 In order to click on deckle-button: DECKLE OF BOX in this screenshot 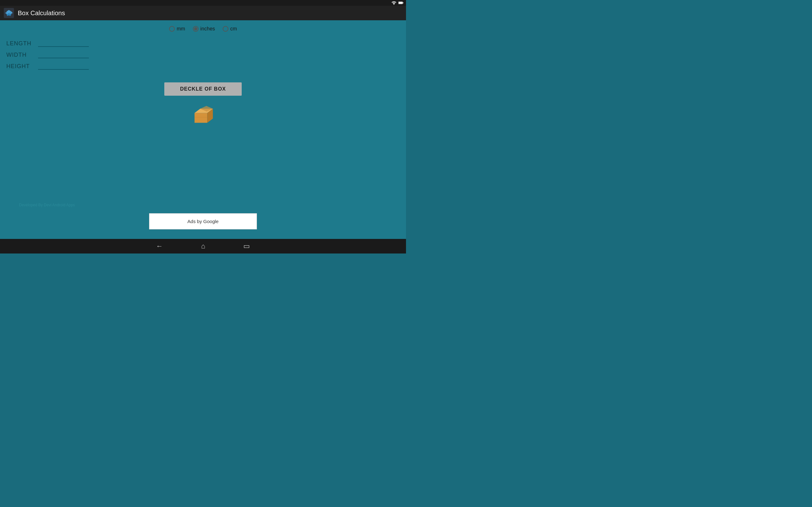, I will do `click(203, 89)`.